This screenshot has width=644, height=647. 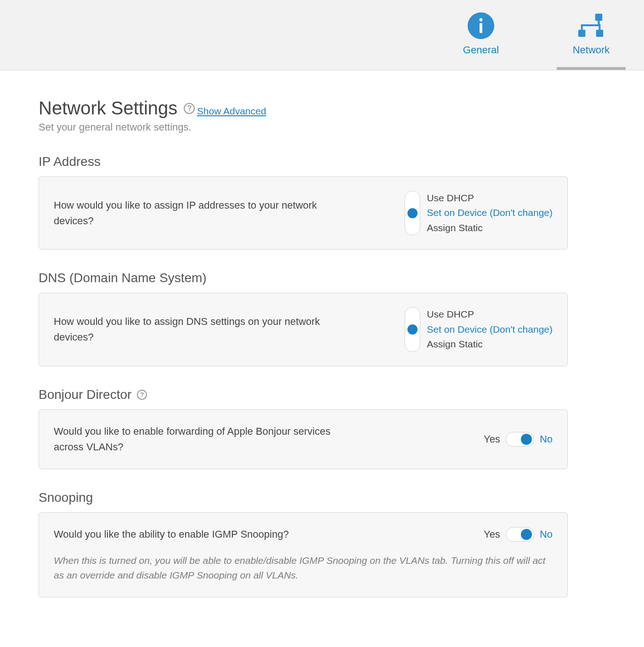 I want to click on section-heading-ip: IP Address, so click(x=303, y=162).